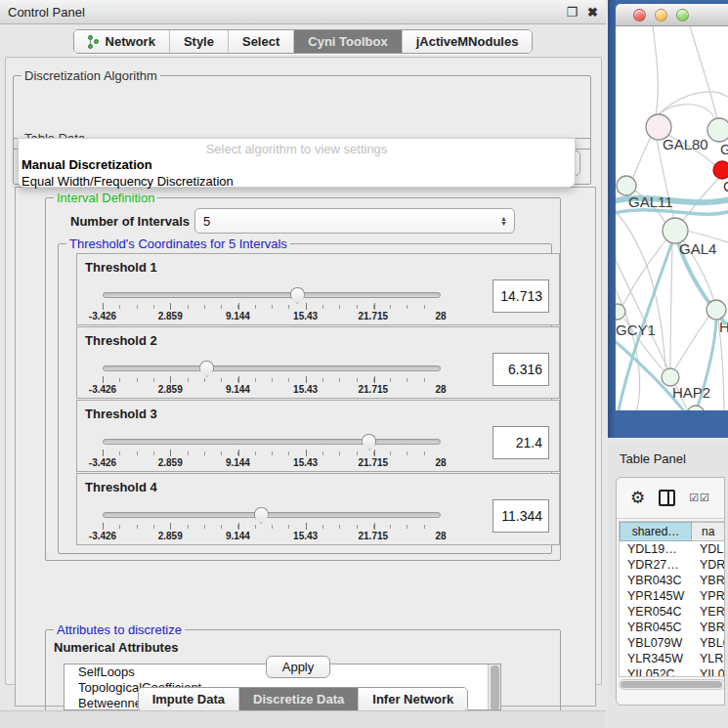 The width and height of the screenshot is (728, 728). Describe the element at coordinates (119, 629) in the screenshot. I see `attributes-group-title: Attributes to discretize` at that location.